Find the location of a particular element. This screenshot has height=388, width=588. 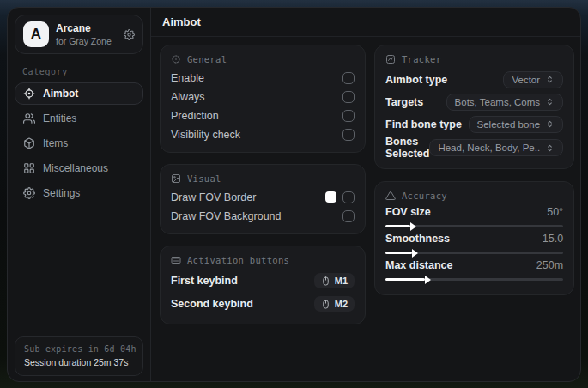

setting-row: Enable is located at coordinates (263, 77).